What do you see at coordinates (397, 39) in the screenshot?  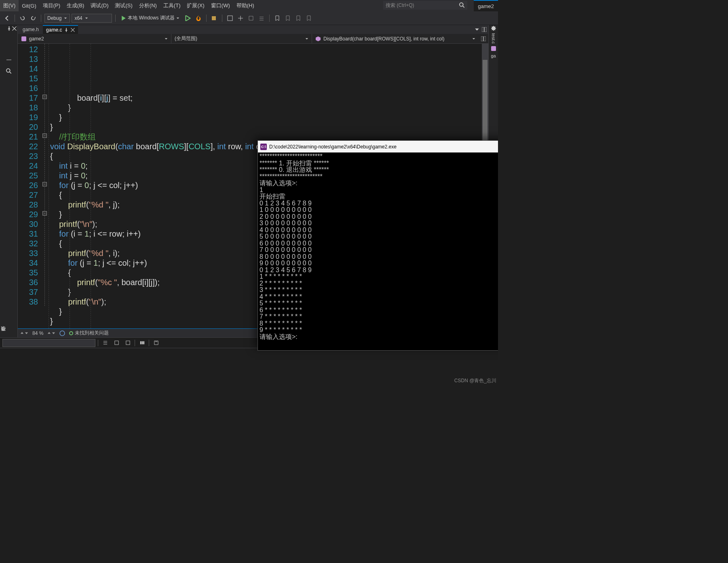 I see `scope-label: DisplayBoard(char board[ROWS][COLS], int…` at bounding box center [397, 39].